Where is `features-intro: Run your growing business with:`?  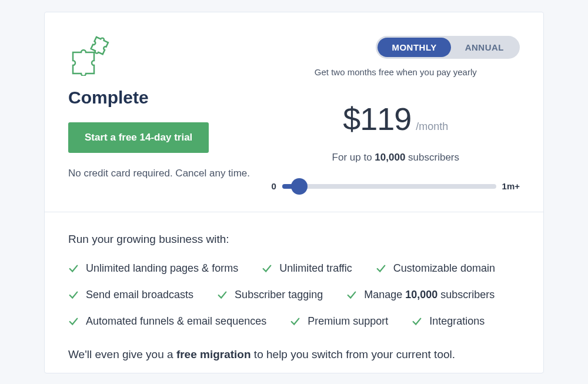
features-intro: Run your growing business with: is located at coordinates (294, 239).